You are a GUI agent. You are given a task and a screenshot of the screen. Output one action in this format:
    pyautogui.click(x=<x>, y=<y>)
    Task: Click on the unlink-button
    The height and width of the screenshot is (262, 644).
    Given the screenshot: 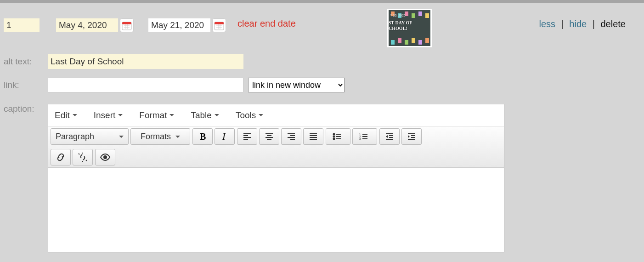 What is the action you would take?
    pyautogui.click(x=83, y=157)
    